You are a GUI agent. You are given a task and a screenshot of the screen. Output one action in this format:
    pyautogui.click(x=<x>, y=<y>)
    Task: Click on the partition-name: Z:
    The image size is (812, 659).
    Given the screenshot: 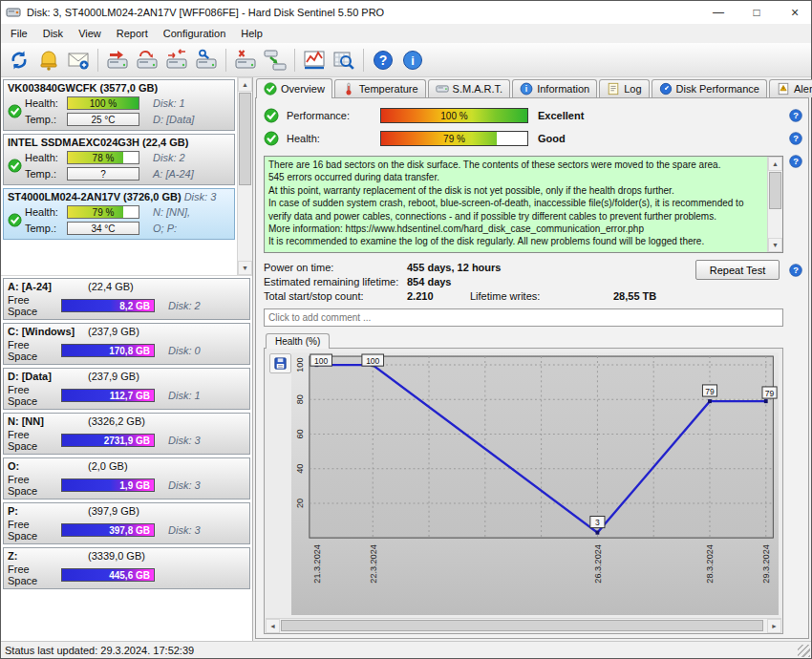 What is the action you would take?
    pyautogui.click(x=48, y=556)
    